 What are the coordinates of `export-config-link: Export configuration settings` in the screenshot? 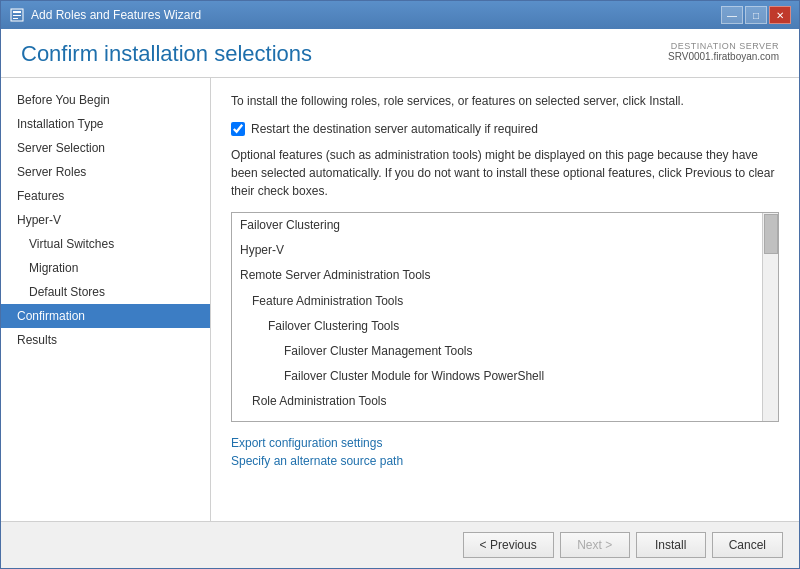 It's located at (505, 443).